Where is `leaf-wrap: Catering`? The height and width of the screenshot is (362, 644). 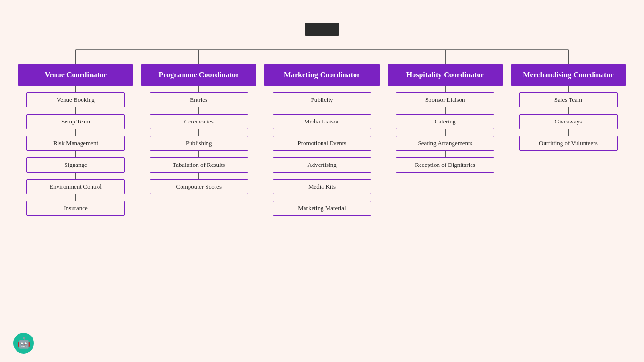 leaf-wrap: Catering is located at coordinates (445, 122).